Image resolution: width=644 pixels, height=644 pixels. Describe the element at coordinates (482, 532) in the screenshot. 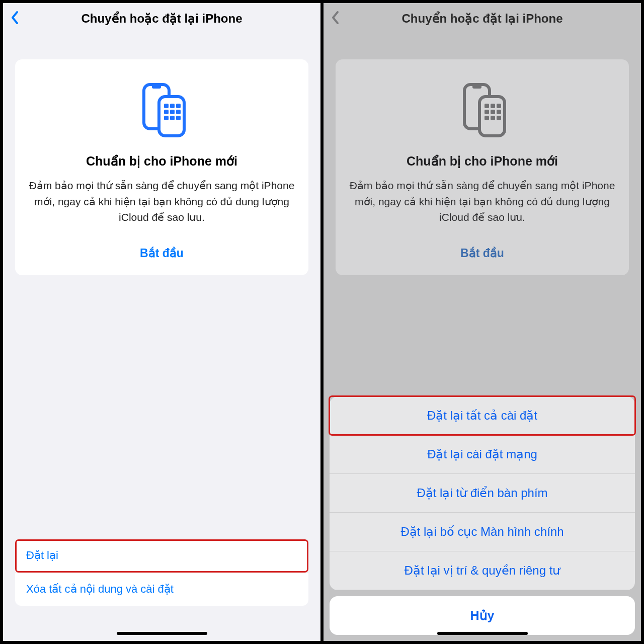

I see `reset-home-screen-layout: Đặt lại bố cục Màn hình chính` at that location.